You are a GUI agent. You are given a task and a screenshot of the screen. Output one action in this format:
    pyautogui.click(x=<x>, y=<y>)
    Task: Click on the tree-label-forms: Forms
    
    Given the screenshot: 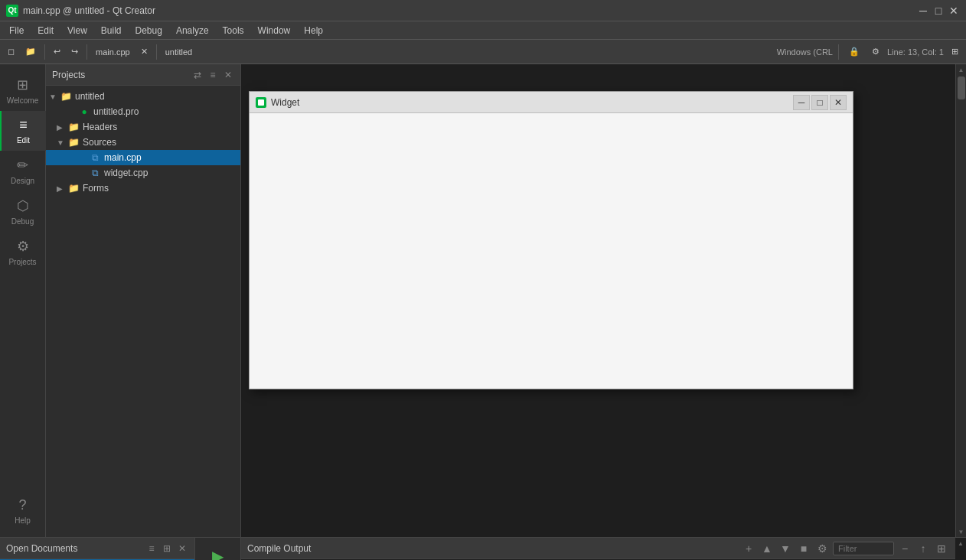 What is the action you would take?
    pyautogui.click(x=96, y=188)
    